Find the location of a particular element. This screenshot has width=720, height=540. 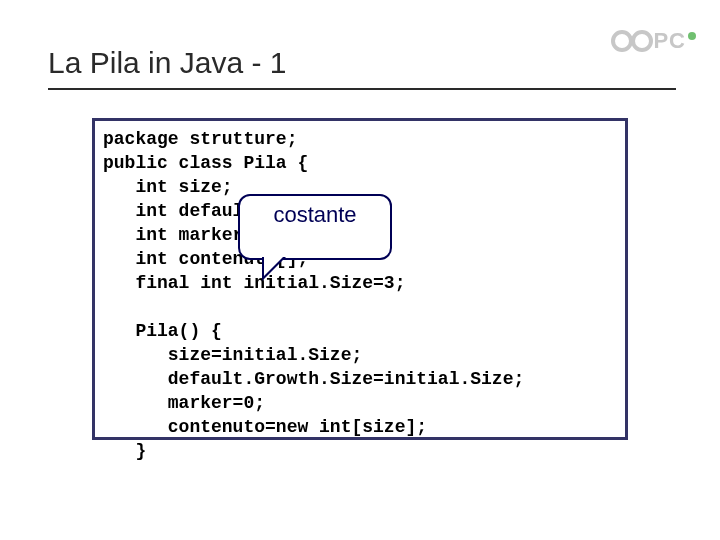

logo-dot is located at coordinates (692, 36).